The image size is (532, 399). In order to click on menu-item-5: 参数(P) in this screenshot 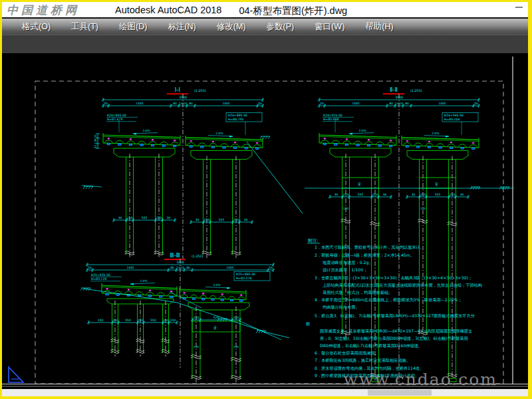, I will do `click(281, 27)`.